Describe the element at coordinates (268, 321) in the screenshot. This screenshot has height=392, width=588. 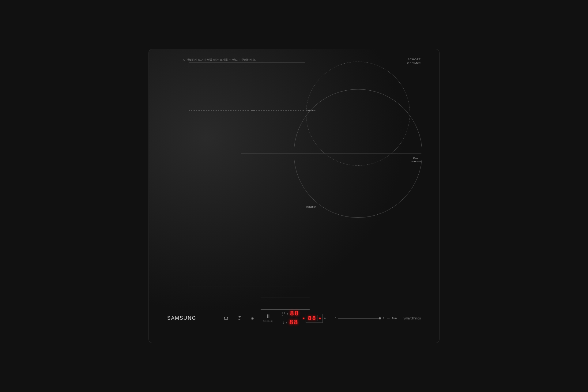
I see `pause-label: 타이머(분)` at that location.